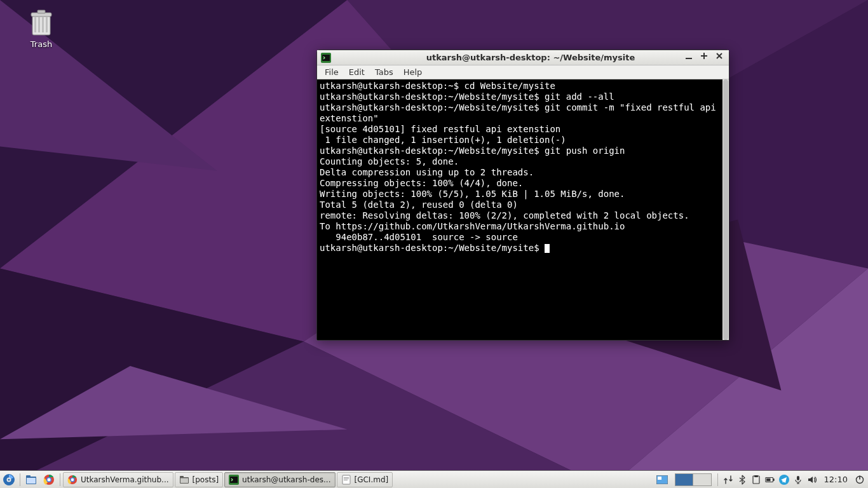 Image resolution: width=868 pixels, height=488 pixels. Describe the element at coordinates (326, 58) in the screenshot. I see `terminal-app-icon` at that location.